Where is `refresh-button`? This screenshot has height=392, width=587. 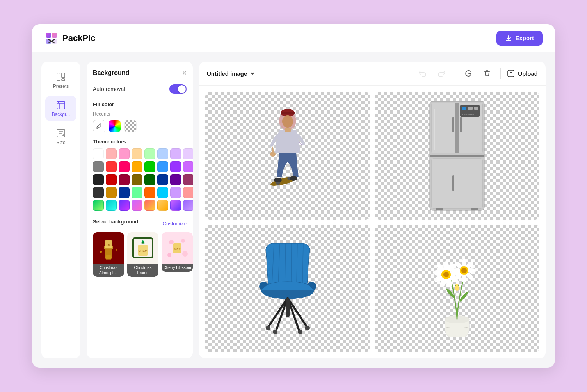 refresh-button is located at coordinates (468, 73).